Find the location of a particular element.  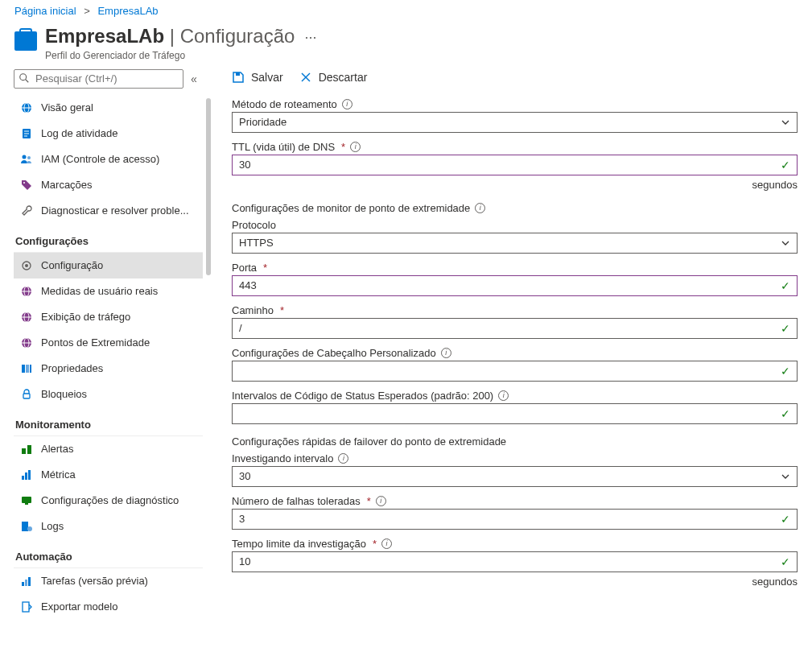

path-label: Caminho* is located at coordinates (515, 311).